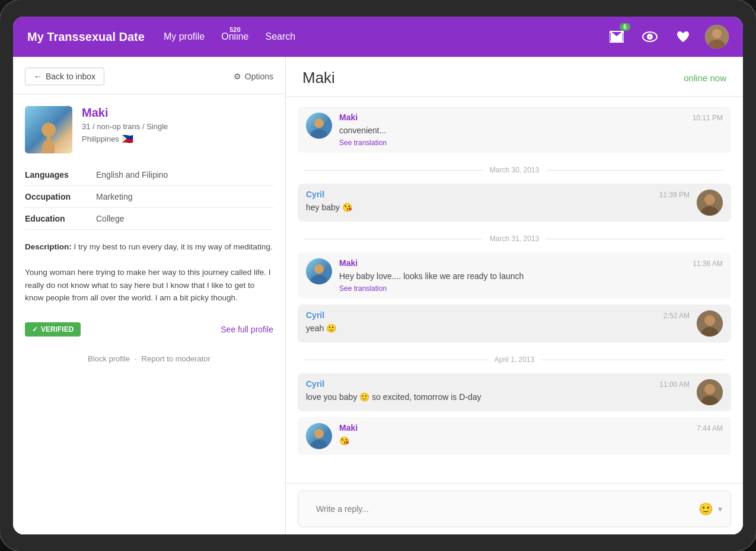 This screenshot has width=756, height=551. I want to click on msg-content: Maki11:36 AMHey baby love.... looks like…, so click(531, 276).